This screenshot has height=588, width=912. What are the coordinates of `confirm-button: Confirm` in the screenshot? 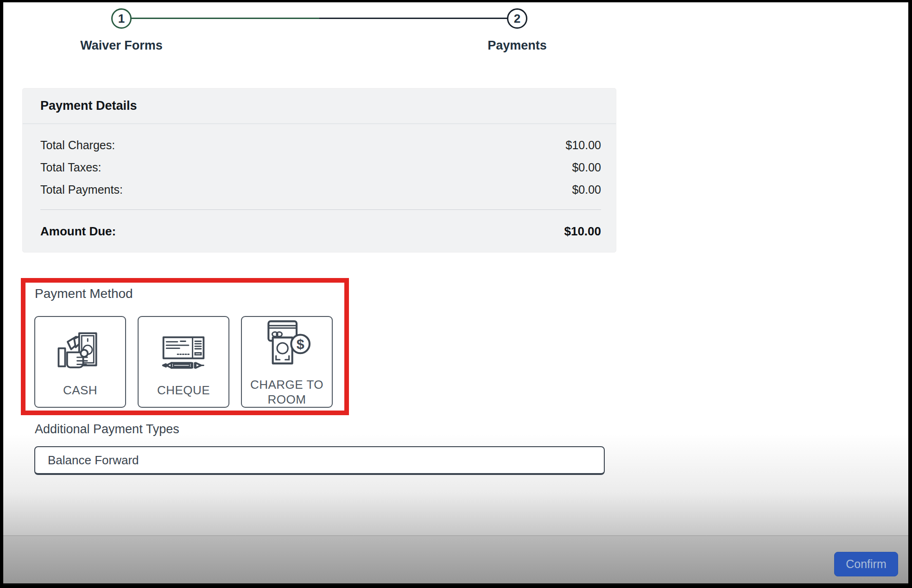 It's located at (866, 564).